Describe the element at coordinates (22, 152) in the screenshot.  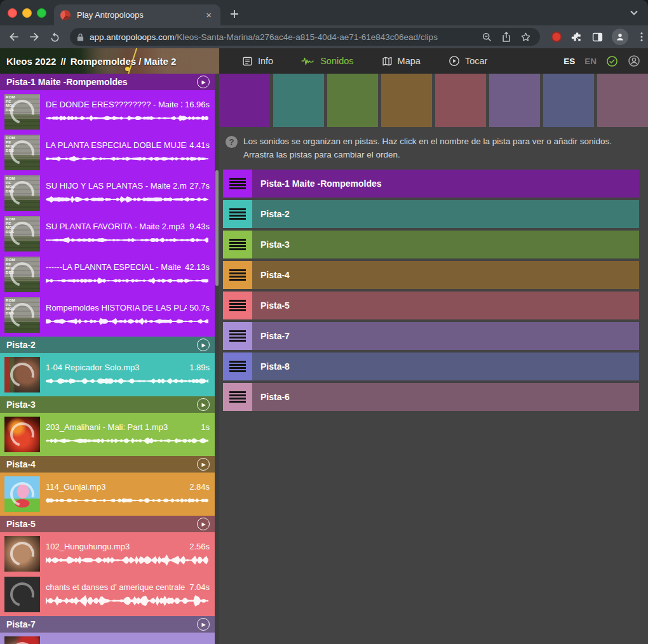
I see `clip-thumbnail: ROM PE MOL DES` at that location.